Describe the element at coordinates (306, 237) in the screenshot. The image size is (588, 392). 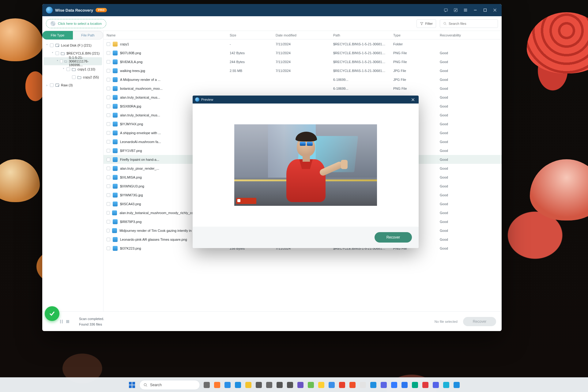
I see `preview-footer: Recover` at that location.